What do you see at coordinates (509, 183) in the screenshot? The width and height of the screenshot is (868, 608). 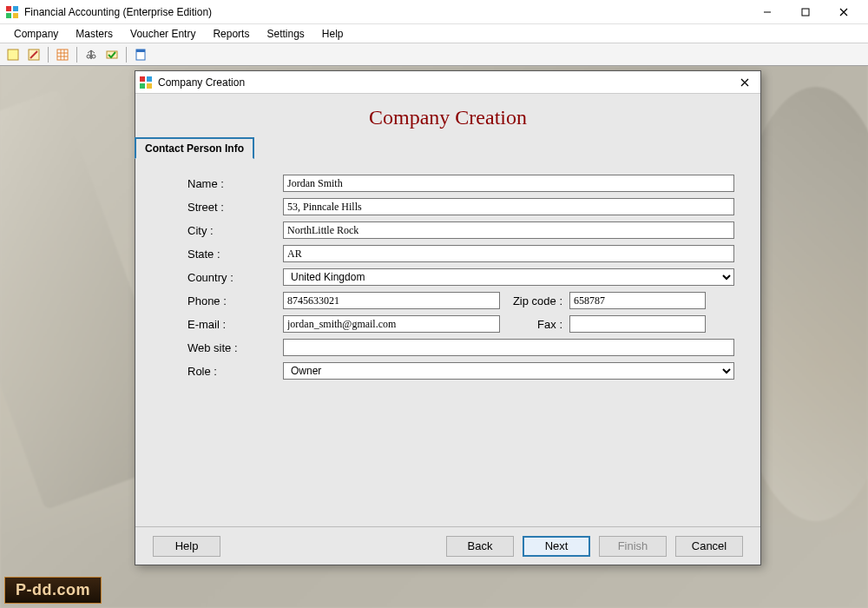 I see `name-field` at bounding box center [509, 183].